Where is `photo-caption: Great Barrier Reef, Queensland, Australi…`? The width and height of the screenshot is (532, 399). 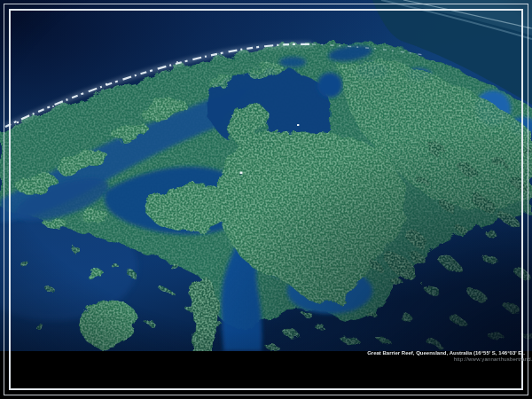 photo-caption: Great Barrier Reef, Queensland, Australi… is located at coordinates (446, 356).